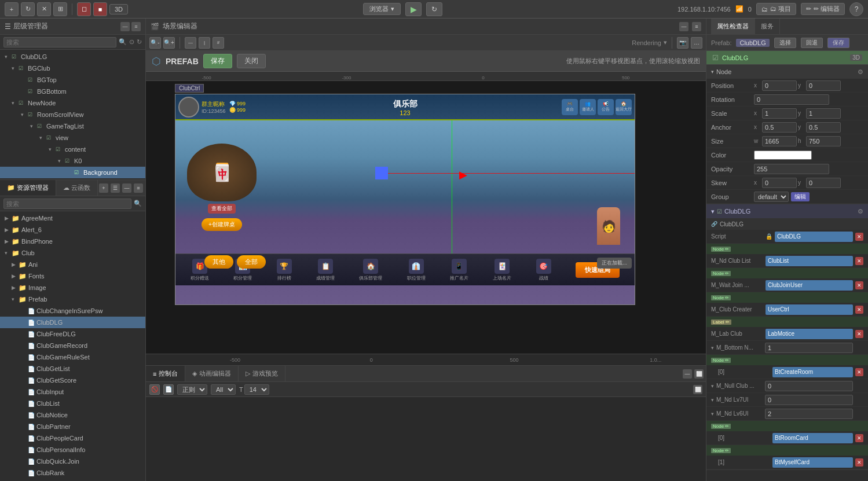 This screenshot has width=868, height=481. I want to click on asset-item-clubquickjoin: 📄 ClubQuick.Join, so click(73, 461).